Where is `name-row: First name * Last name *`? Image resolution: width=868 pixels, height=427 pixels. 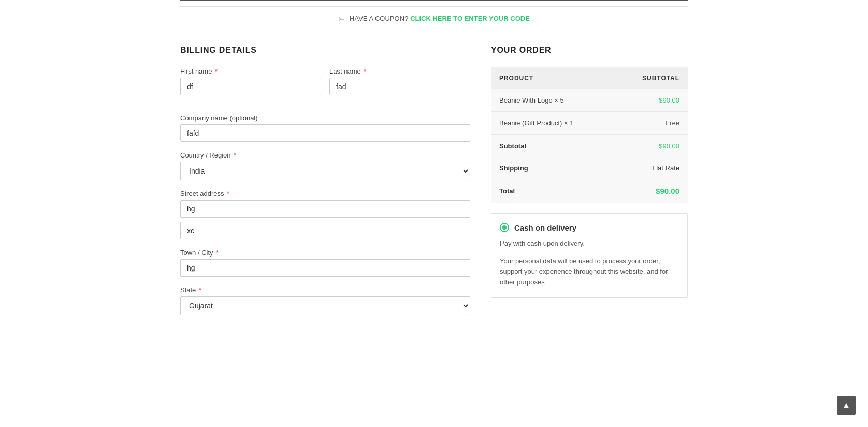
name-row: First name * Last name * is located at coordinates (325, 86).